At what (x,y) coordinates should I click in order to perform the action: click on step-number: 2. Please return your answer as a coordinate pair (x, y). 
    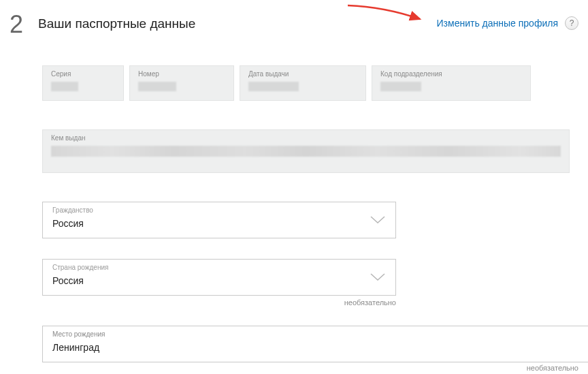
    Looking at the image, I should click on (16, 25).